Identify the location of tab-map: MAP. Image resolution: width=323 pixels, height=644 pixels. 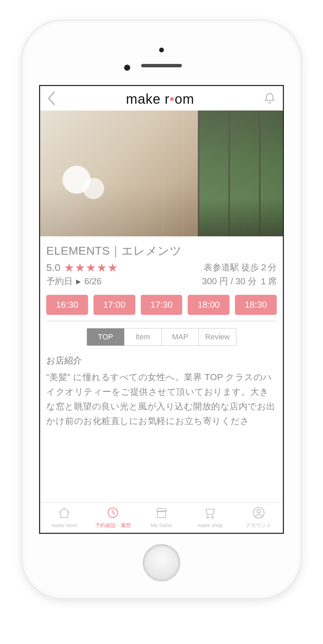
(180, 337).